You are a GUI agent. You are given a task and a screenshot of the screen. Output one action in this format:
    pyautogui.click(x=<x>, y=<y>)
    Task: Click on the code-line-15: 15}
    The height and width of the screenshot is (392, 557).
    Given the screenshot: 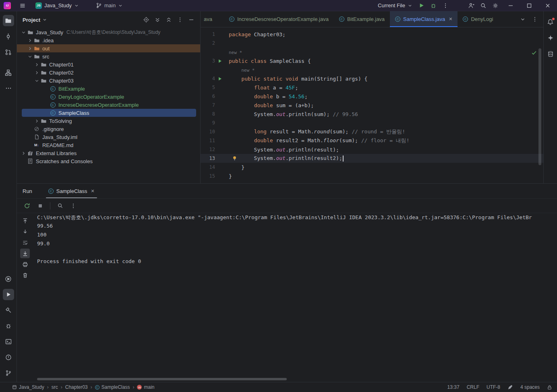 What is the action you would take?
    pyautogui.click(x=372, y=176)
    